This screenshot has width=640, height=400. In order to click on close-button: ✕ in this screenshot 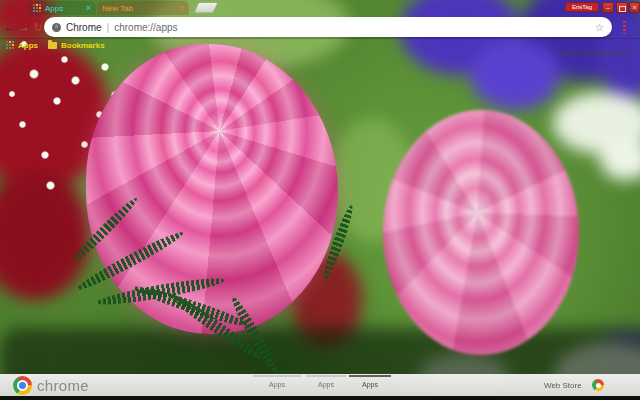, I will do `click(634, 8)`.